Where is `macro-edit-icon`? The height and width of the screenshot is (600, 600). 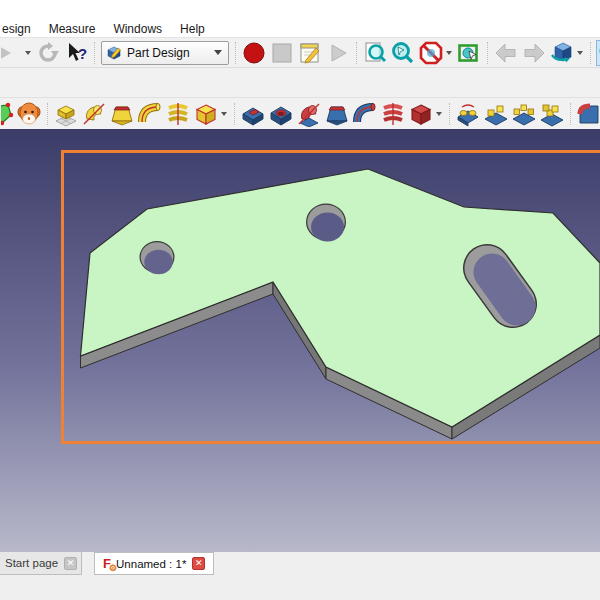
macro-edit-icon is located at coordinates (310, 53).